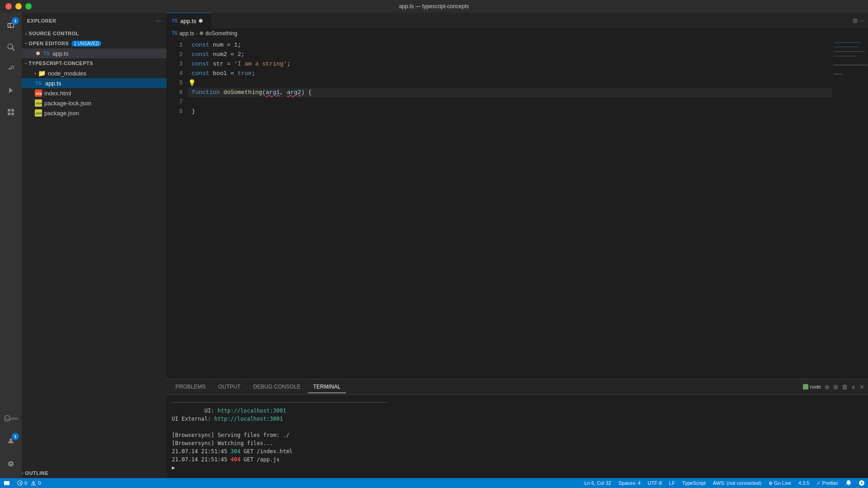  I want to click on activity-accounts: 1, so click(11, 441).